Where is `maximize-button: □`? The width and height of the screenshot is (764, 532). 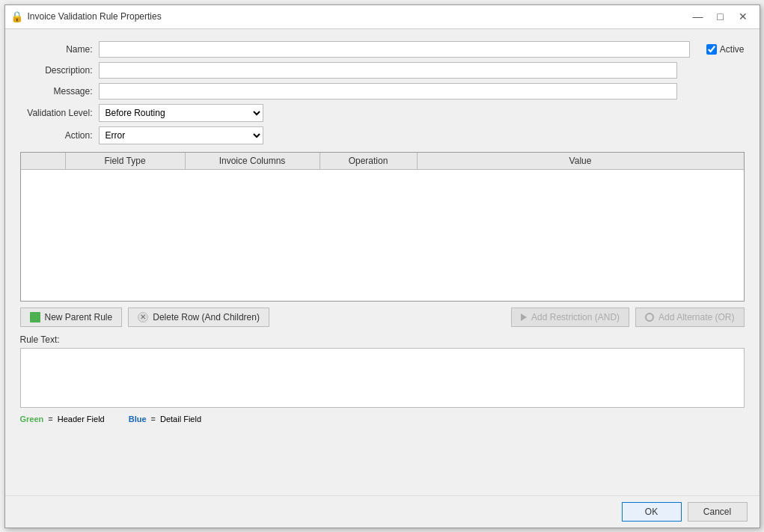 maximize-button: □ is located at coordinates (721, 16).